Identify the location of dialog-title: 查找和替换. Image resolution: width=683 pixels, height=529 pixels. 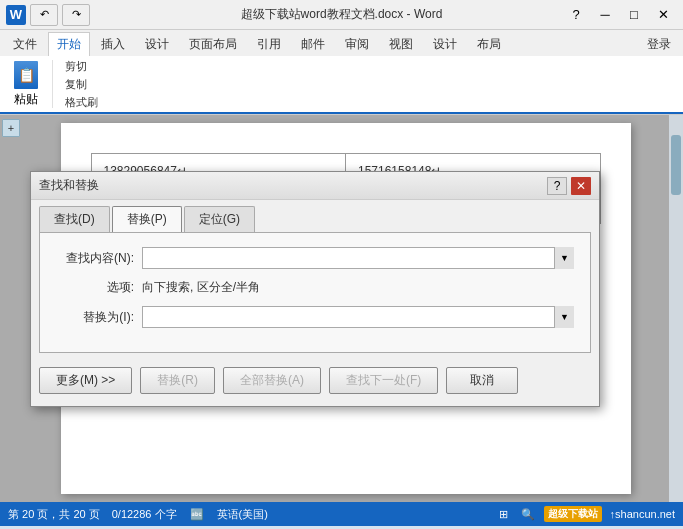
(293, 186).